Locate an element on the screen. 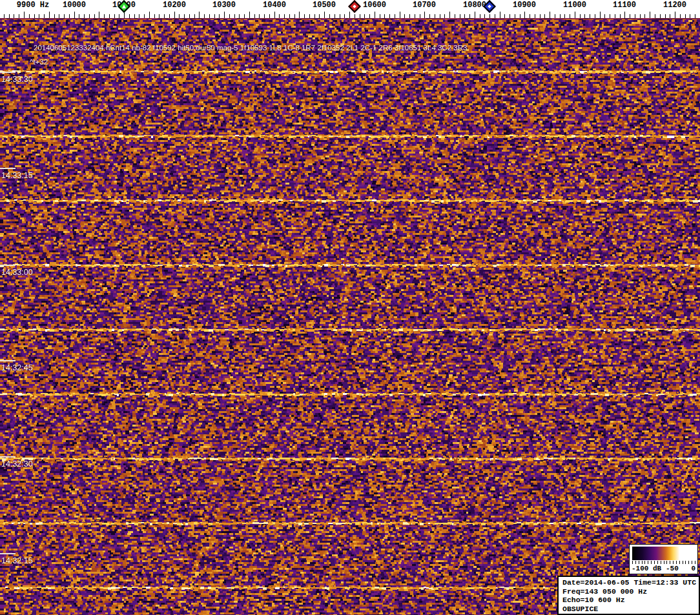 Image resolution: width=700 pixels, height=615 pixels. info-frequency: Freq=143 050 000 Hz is located at coordinates (630, 592).